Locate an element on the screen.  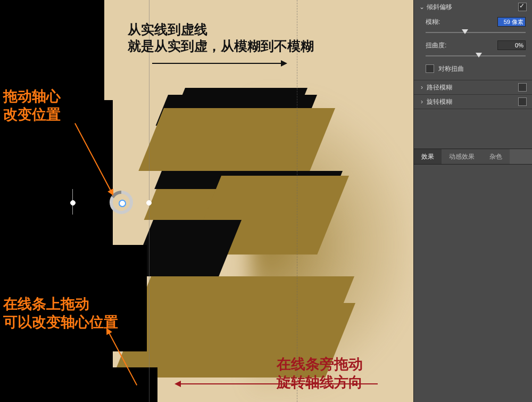
symmetric-distortion-checkbox is located at coordinates (430, 69).